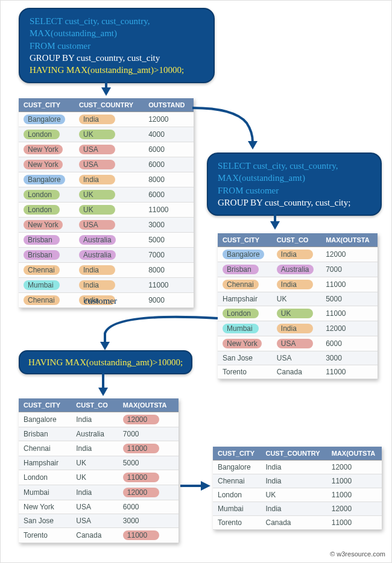 The height and width of the screenshot is (563, 392). I want to click on table-row: ChennaiIndia8000, so click(106, 270).